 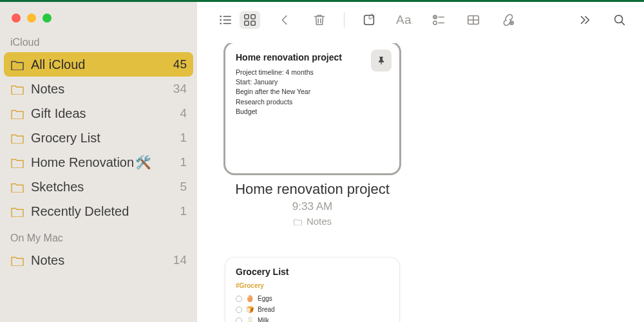 I want to click on hammer-wrench-icon: 🛠️, so click(x=143, y=162).